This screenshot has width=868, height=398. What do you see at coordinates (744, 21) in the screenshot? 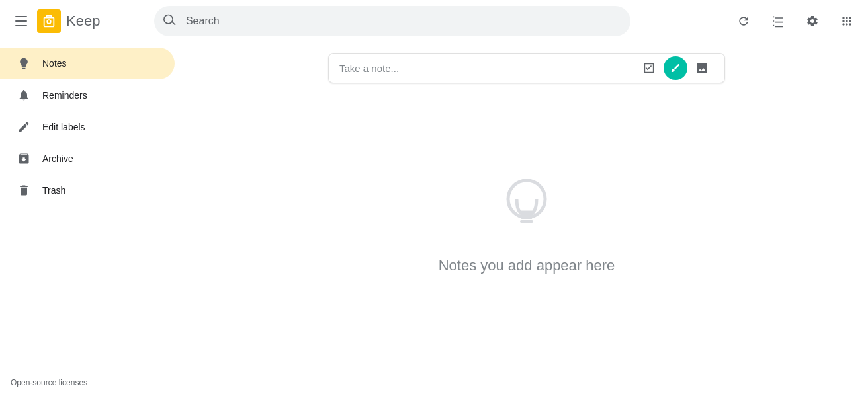
I see `refresh-button` at bounding box center [744, 21].